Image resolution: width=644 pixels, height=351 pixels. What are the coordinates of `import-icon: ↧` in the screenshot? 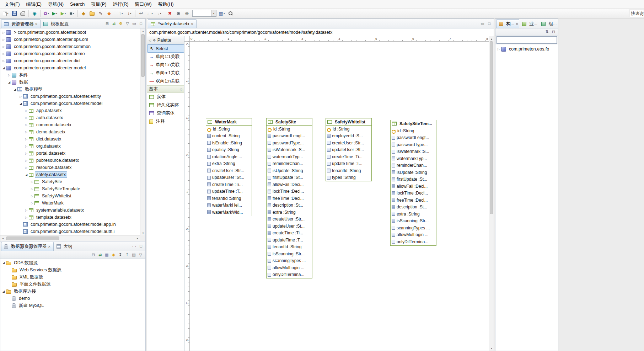 It's located at (120, 255).